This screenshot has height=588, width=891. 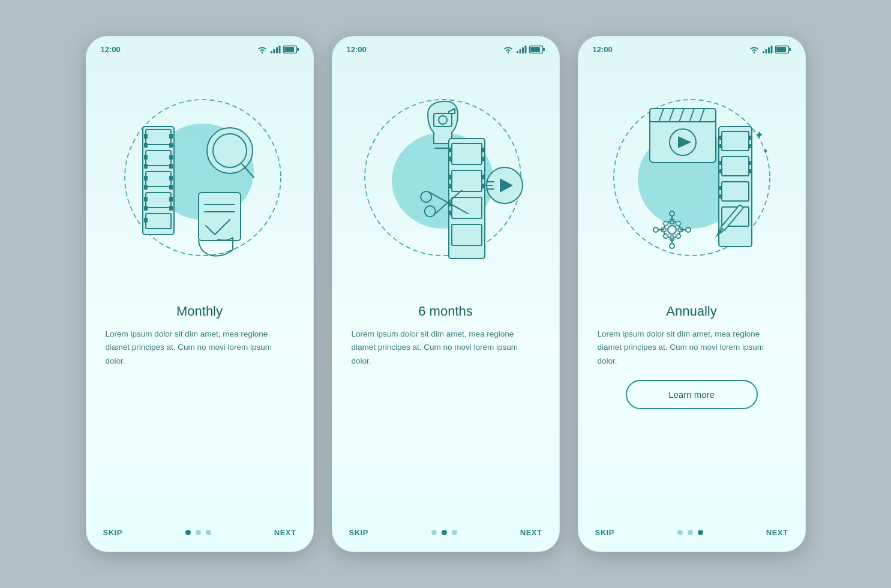 I want to click on skip-button-3: SKIP, so click(x=605, y=533).